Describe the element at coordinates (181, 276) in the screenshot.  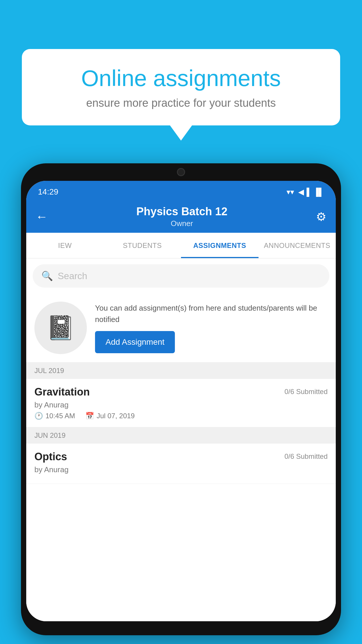
I see `search-bar: 🔍 Search` at that location.